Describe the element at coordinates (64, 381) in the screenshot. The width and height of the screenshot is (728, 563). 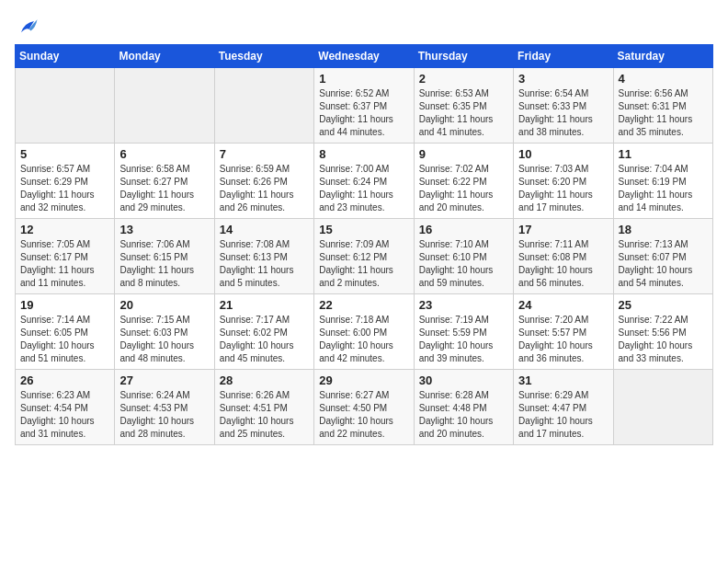
I see `day-number: 26` at that location.